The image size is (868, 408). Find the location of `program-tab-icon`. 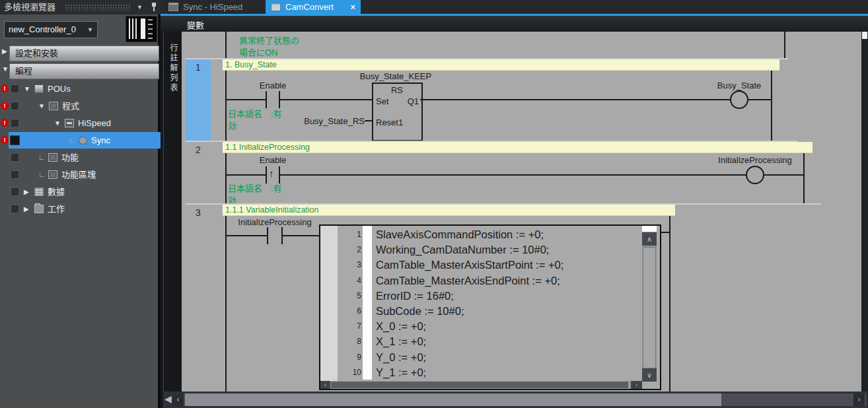

program-tab-icon is located at coordinates (173, 7).